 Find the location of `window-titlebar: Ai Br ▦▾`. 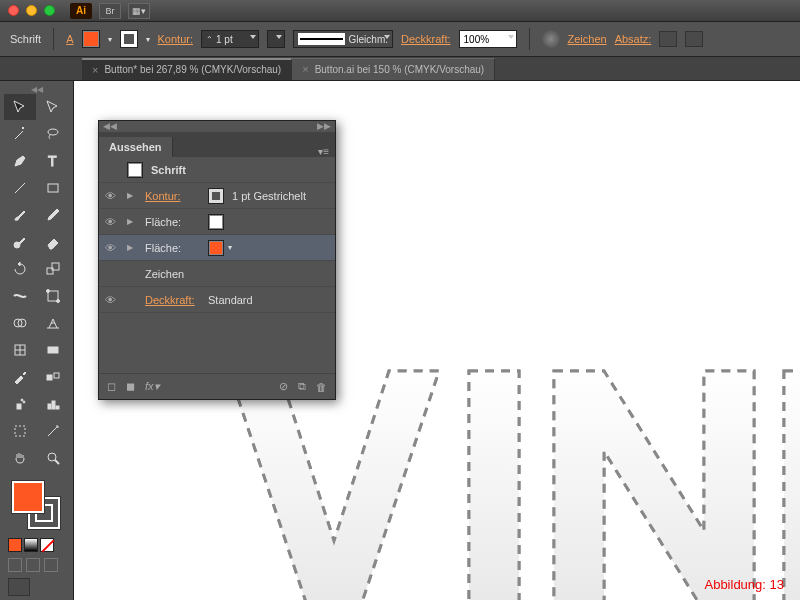

window-titlebar: Ai Br ▦▾ is located at coordinates (400, 11).